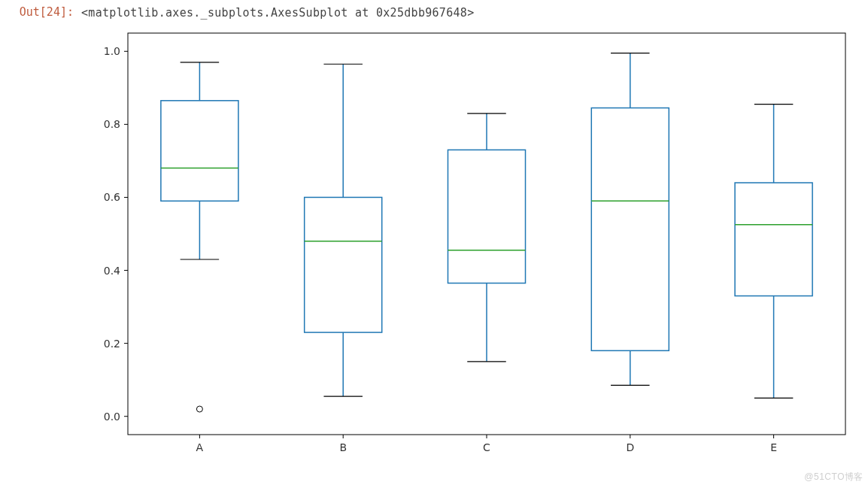  I want to click on repr-text: <matplotlib.axes._subplots.AxesSubplot a…, so click(472, 13).